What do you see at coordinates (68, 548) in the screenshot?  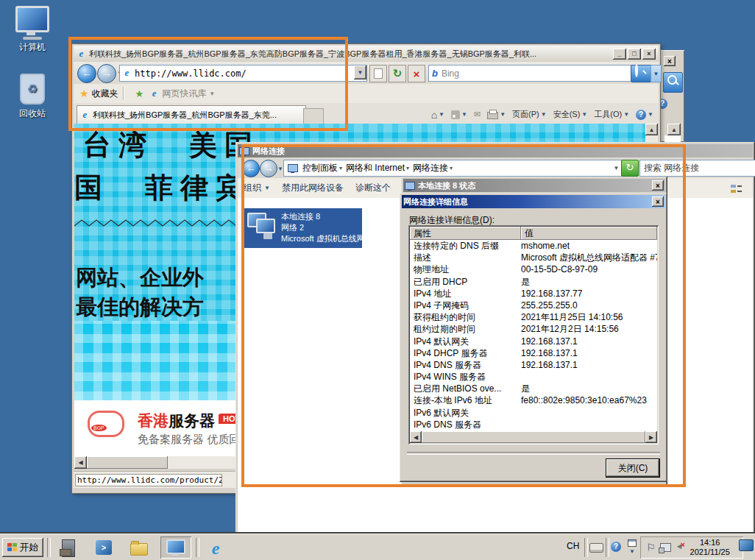 I see `server-manager-icon` at bounding box center [68, 548].